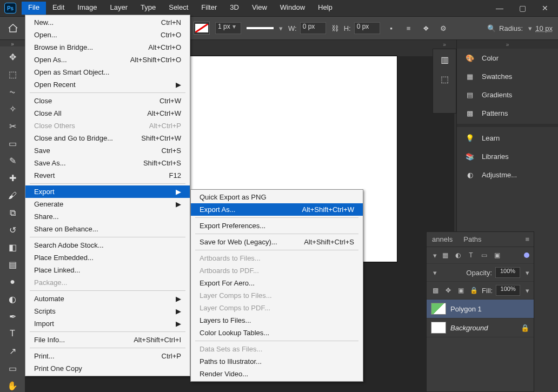 The image size is (558, 392). What do you see at coordinates (148, 8) in the screenshot?
I see `menu-type: Type` at bounding box center [148, 8].